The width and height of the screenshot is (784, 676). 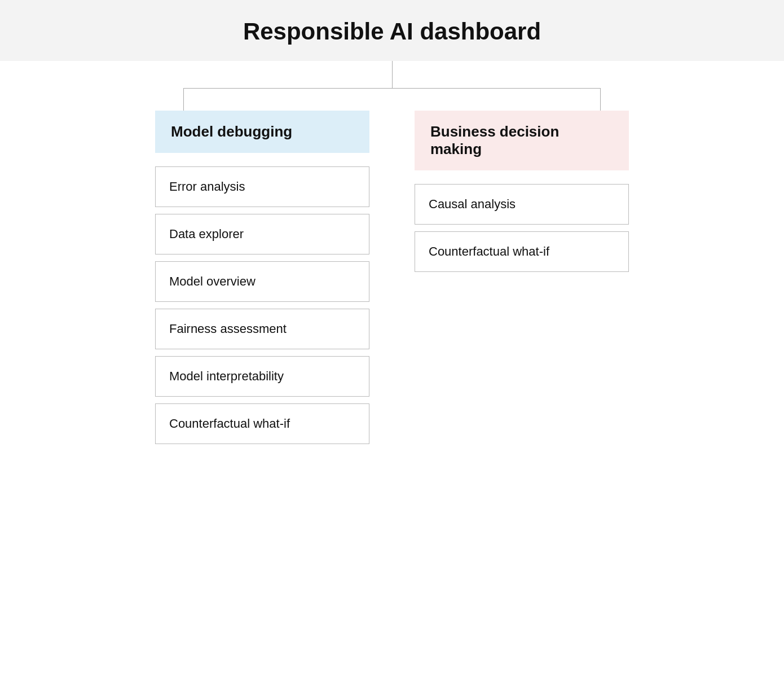 I want to click on item-error-analysis: Error analysis, so click(x=262, y=187).